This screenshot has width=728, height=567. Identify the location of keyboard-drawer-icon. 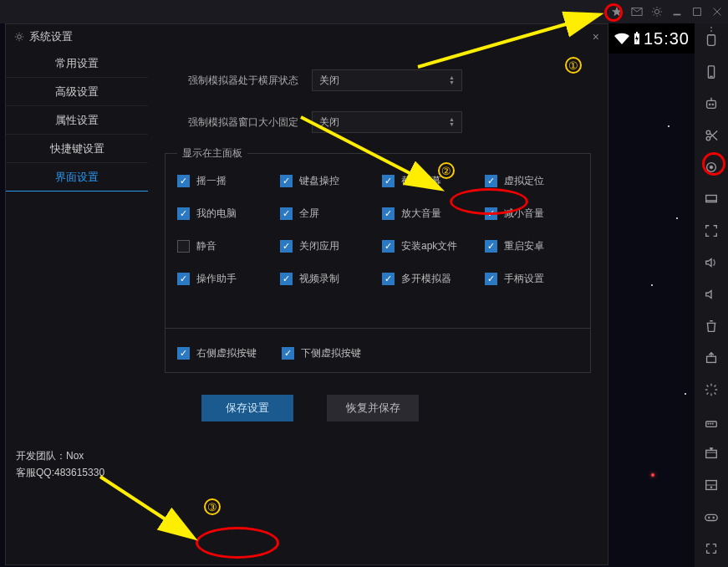
(711, 453).